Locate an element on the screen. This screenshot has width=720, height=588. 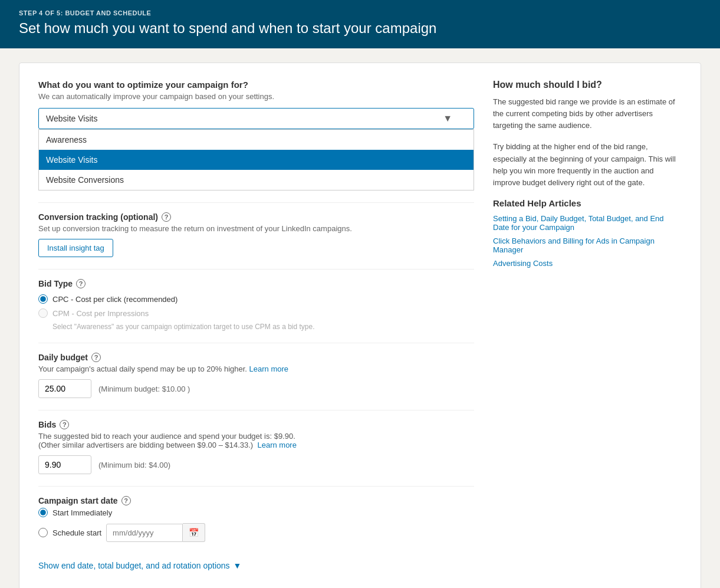
related-help-heading: Related Help Articles is located at coordinates (587, 203).